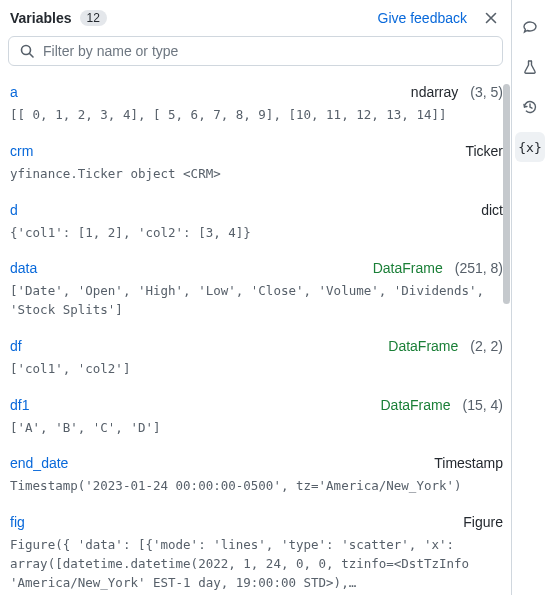 The width and height of the screenshot is (548, 595). I want to click on variable-value: ['A', 'B', 'C', 'D'], so click(256, 428).